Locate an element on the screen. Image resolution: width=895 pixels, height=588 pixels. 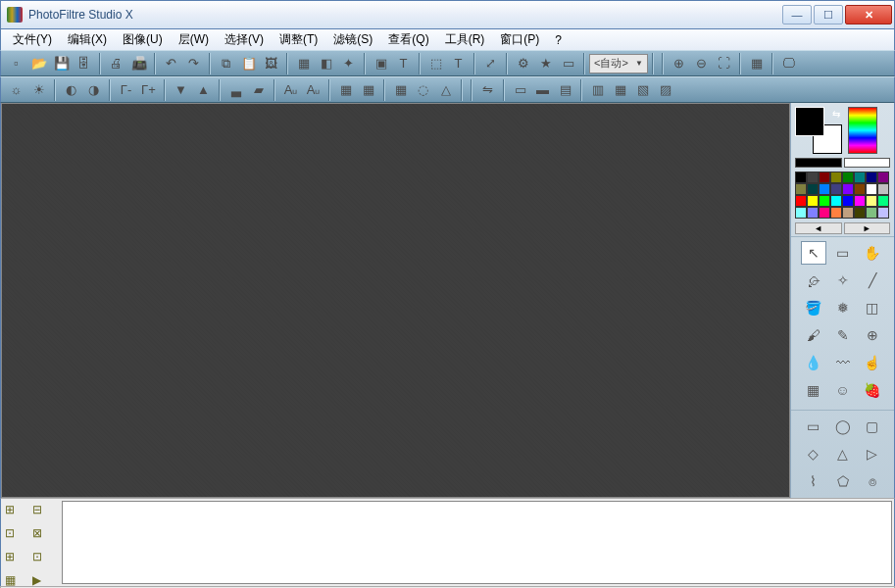
gamma+-button: Γ+ is located at coordinates (149, 90).